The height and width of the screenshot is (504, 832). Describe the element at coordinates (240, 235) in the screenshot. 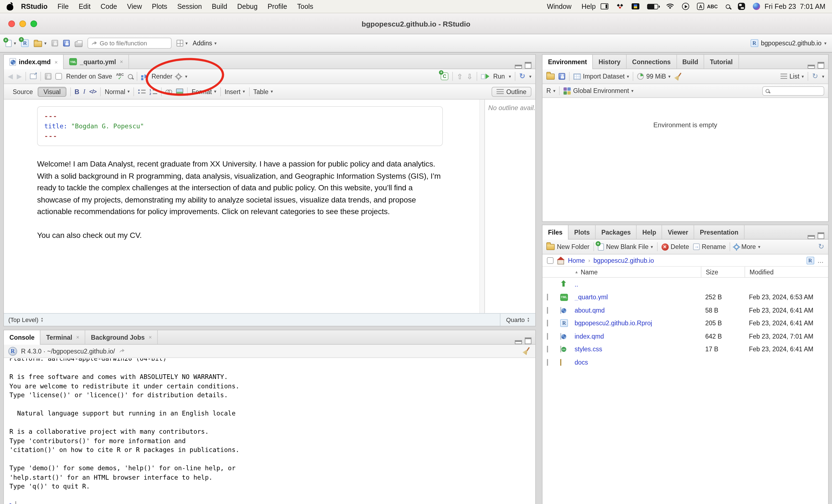

I see `editor-paragraph-2: You can also check out my CV.` at that location.